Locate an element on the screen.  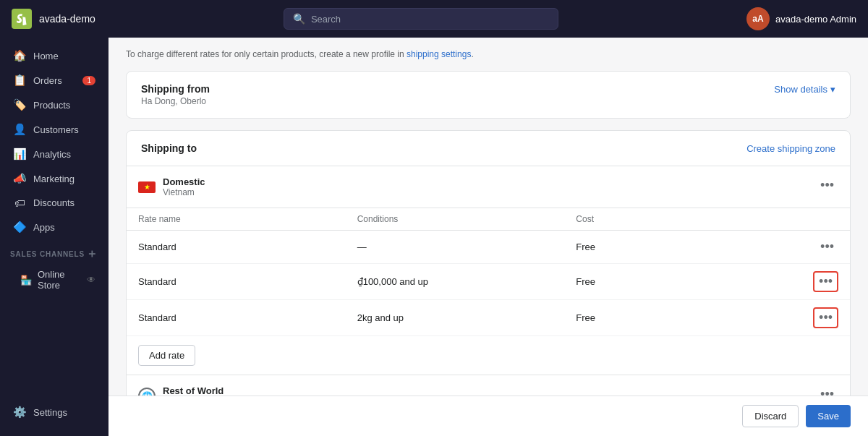
rest-of-world-zone-name: Rest of World is located at coordinates (193, 390).